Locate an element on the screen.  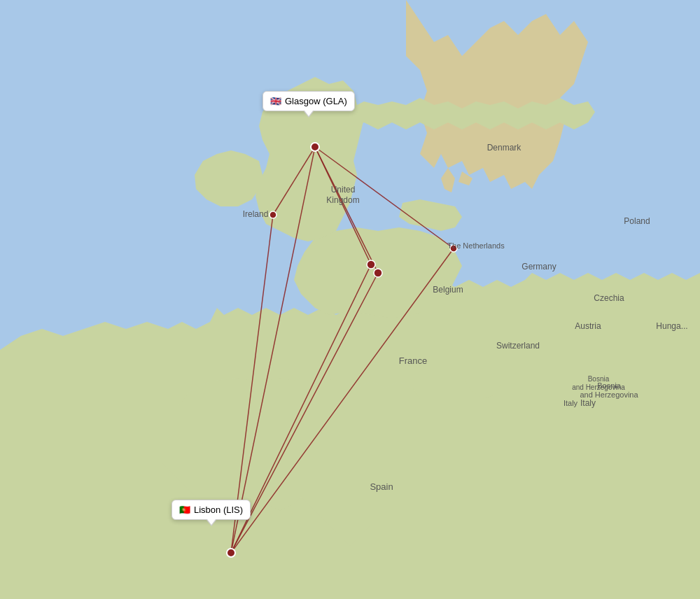
country-label-uk2: Kingdom is located at coordinates (343, 200).